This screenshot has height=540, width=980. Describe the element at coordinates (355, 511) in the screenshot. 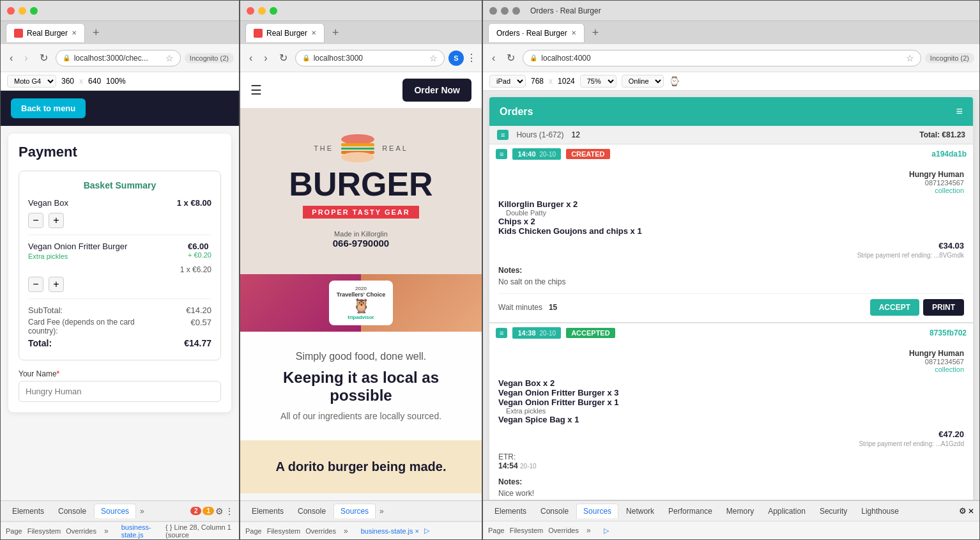

I see `devtool-sources-2: Sources` at that location.